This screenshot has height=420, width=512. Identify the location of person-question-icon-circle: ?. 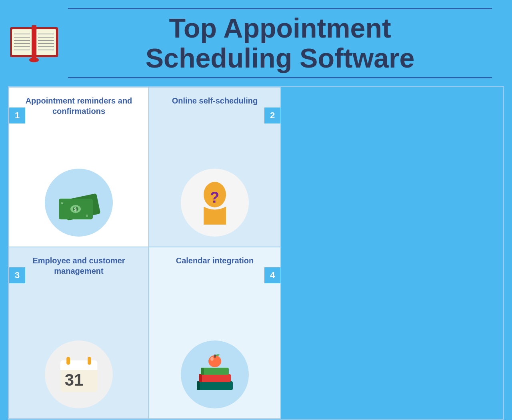
(215, 203).